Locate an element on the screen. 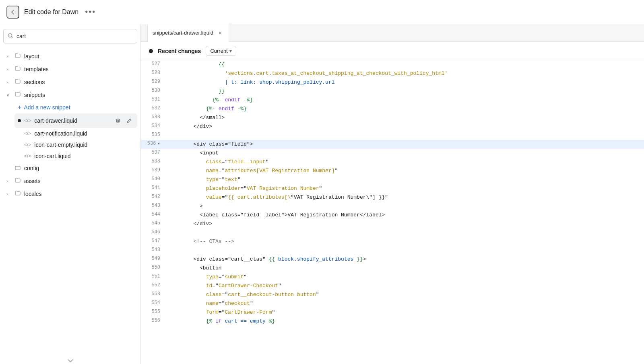 The height and width of the screenshot is (364, 644). line-number: 553 is located at coordinates (153, 295).